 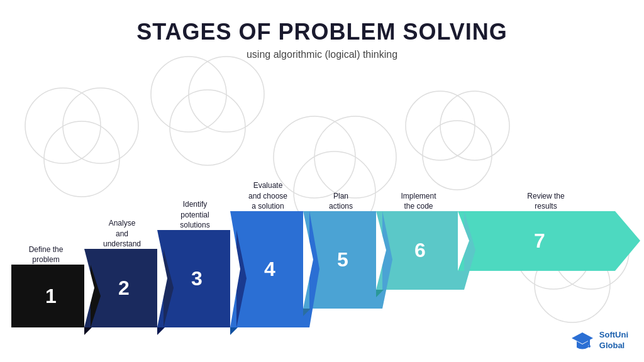 What do you see at coordinates (322, 55) in the screenshot?
I see `subtitle: using algorithmic (logical) thinking` at bounding box center [322, 55].